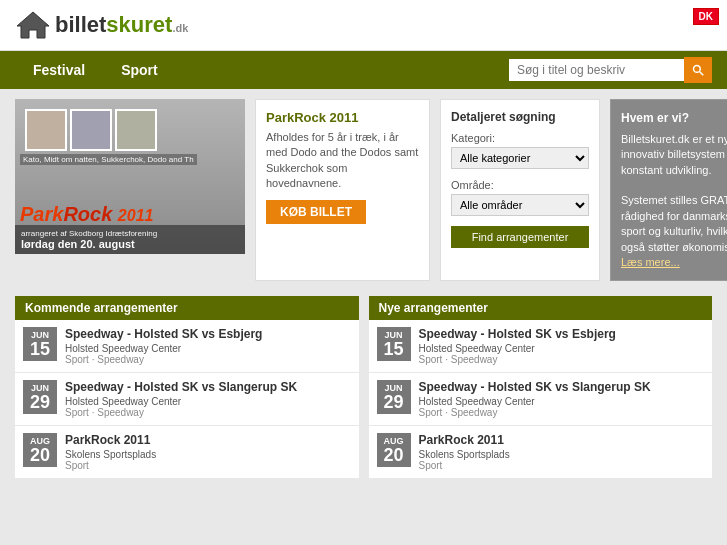 Image resolution: width=727 pixels, height=545 pixels. Describe the element at coordinates (364, 70) in the screenshot. I see `nav-bar: Festival Sport` at that location.